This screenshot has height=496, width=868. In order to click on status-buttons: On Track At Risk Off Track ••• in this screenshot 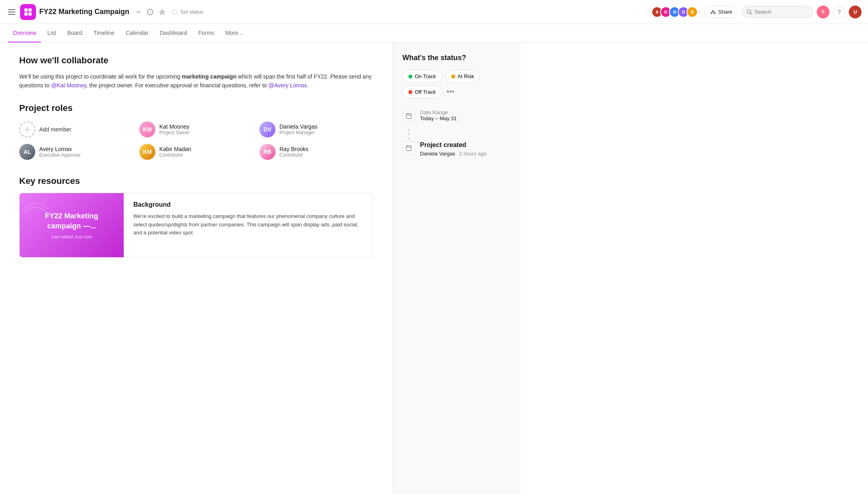, I will do `click(456, 84)`.